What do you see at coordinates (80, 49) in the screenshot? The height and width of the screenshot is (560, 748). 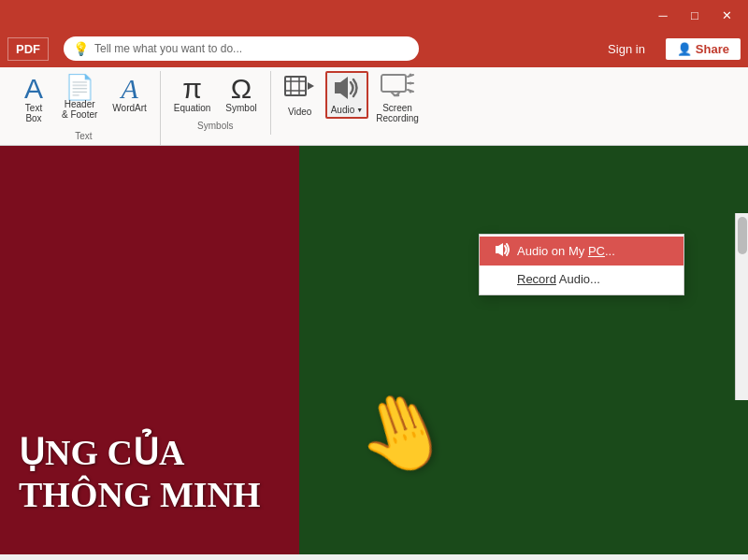 I see `lightbulb-icon: 💡` at bounding box center [80, 49].